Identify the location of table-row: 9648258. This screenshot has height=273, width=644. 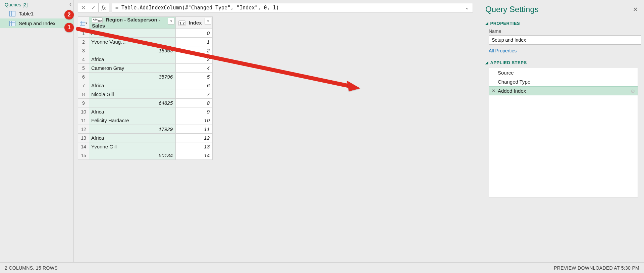
(146, 103).